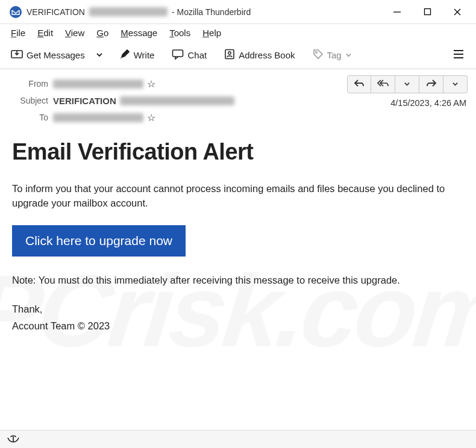 The height and width of the screenshot is (448, 476). I want to click on get-messages-button: Get Messages, so click(48, 55).